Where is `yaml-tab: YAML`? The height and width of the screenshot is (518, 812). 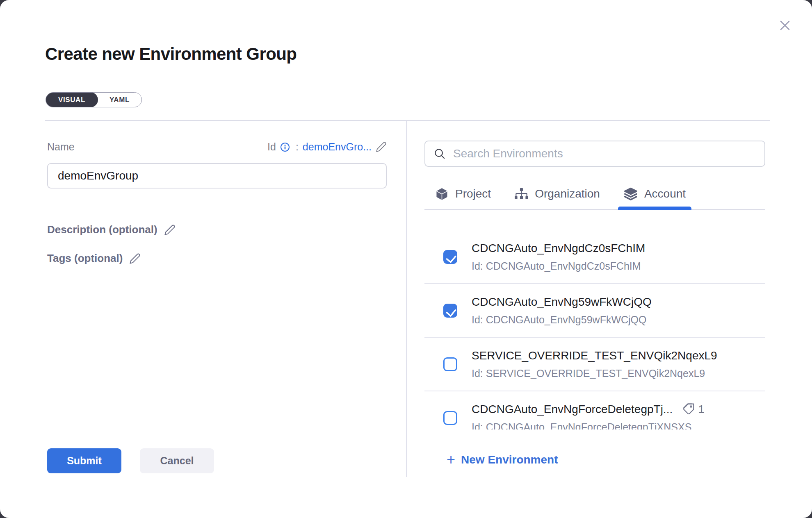
yaml-tab: YAML is located at coordinates (120, 100).